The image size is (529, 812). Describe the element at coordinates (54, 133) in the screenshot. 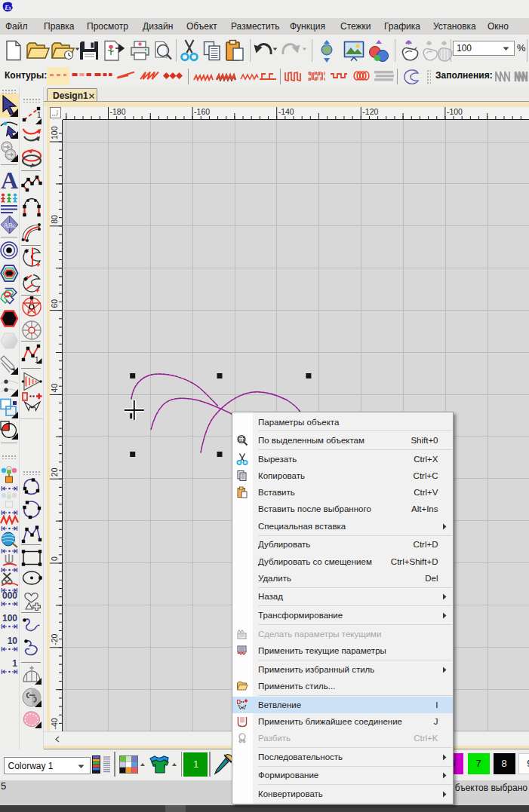

I see `svg-text: 100` at that location.